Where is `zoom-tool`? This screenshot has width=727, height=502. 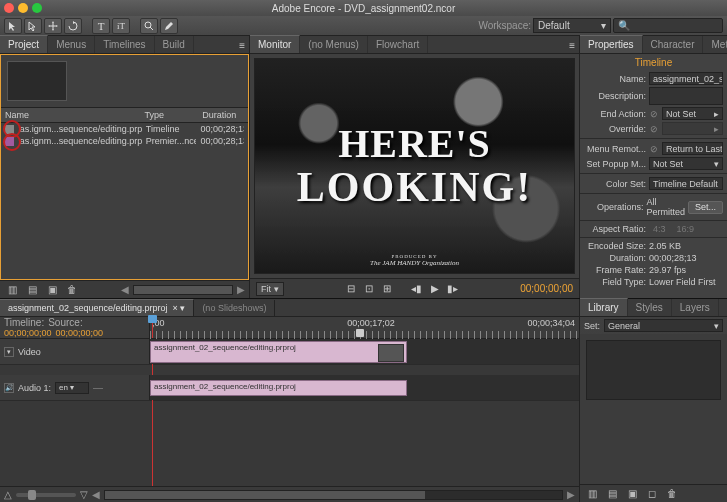
zoom-tool is located at coordinates (149, 26).